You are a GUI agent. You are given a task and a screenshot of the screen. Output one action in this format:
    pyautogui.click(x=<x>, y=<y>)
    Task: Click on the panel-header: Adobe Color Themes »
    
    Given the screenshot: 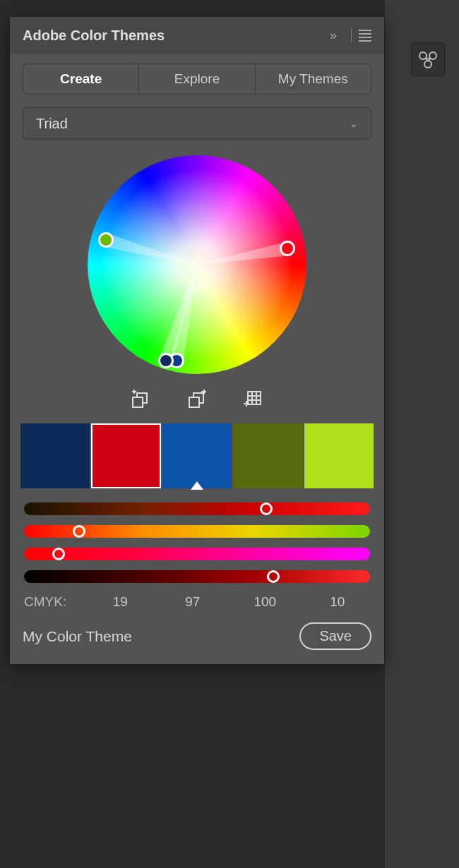 What is the action you would take?
    pyautogui.click(x=197, y=35)
    